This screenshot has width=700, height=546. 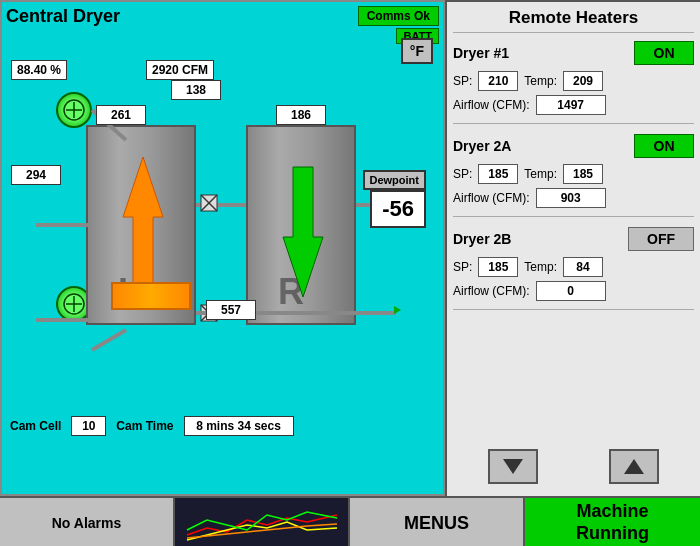 I want to click on cam-time-label: Cam Time, so click(x=144, y=426).